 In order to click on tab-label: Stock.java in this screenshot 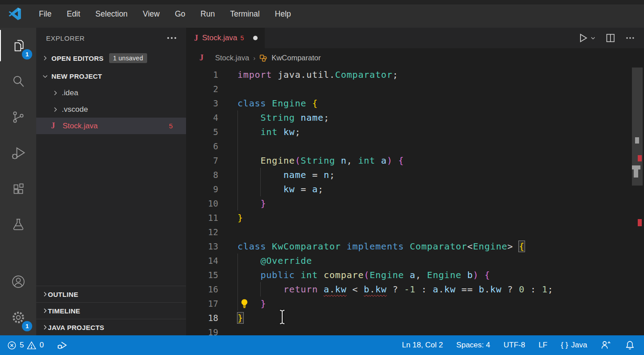, I will do `click(220, 38)`.